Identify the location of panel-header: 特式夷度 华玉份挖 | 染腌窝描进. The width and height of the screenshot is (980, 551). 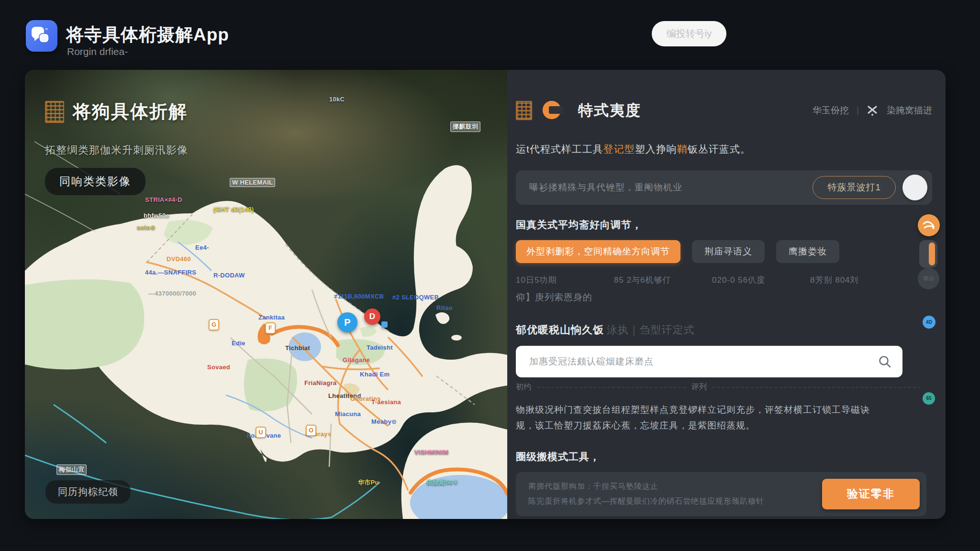
(724, 110).